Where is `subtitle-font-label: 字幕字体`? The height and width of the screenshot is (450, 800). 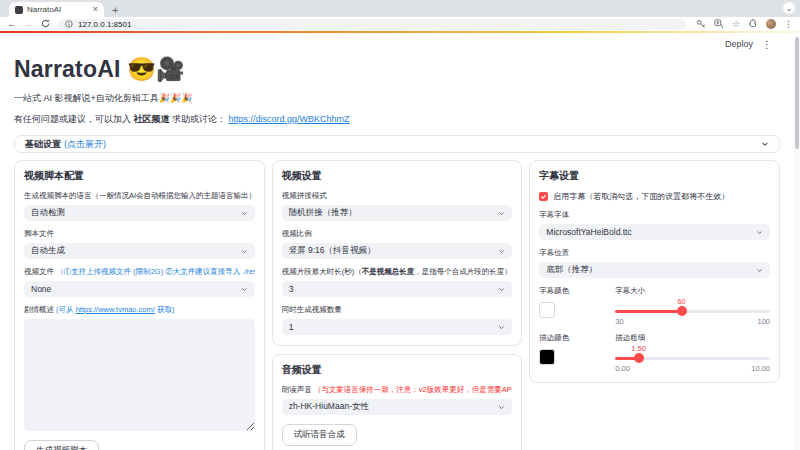
subtitle-font-label: 字幕字体 is located at coordinates (654, 215).